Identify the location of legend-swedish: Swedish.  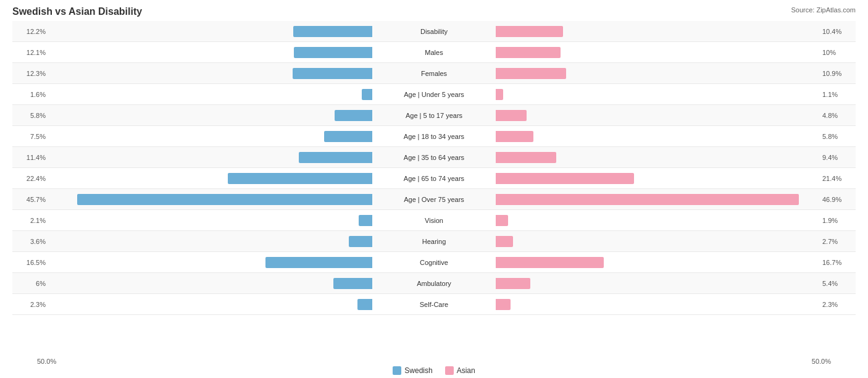
(412, 371).